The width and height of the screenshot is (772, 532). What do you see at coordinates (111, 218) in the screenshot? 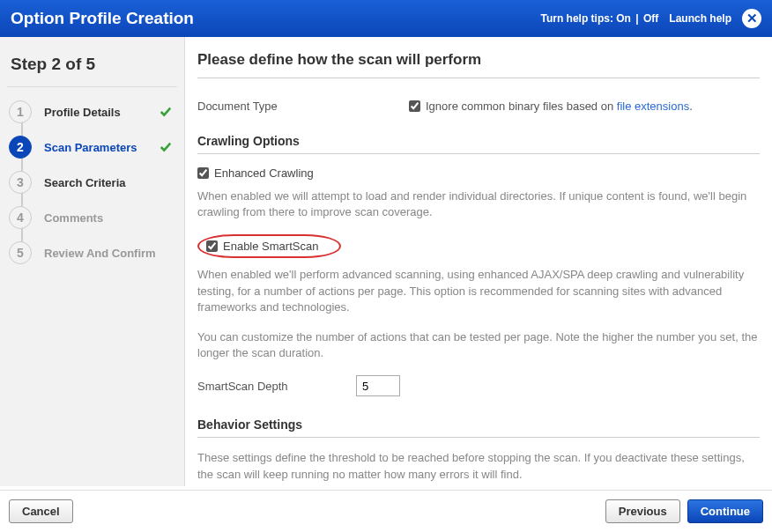
I see `step-label: Comments` at bounding box center [111, 218].